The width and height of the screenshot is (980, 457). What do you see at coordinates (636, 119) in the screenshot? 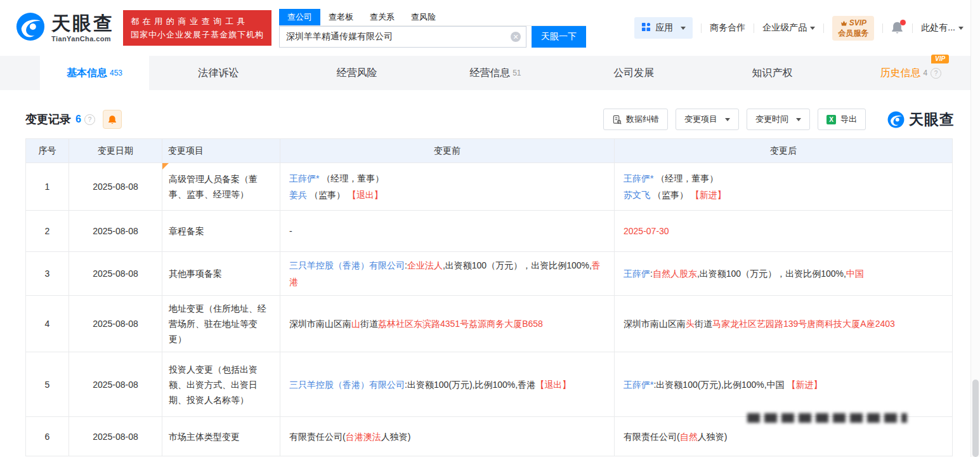
I see `data-correction-button: 数据纠错` at bounding box center [636, 119].